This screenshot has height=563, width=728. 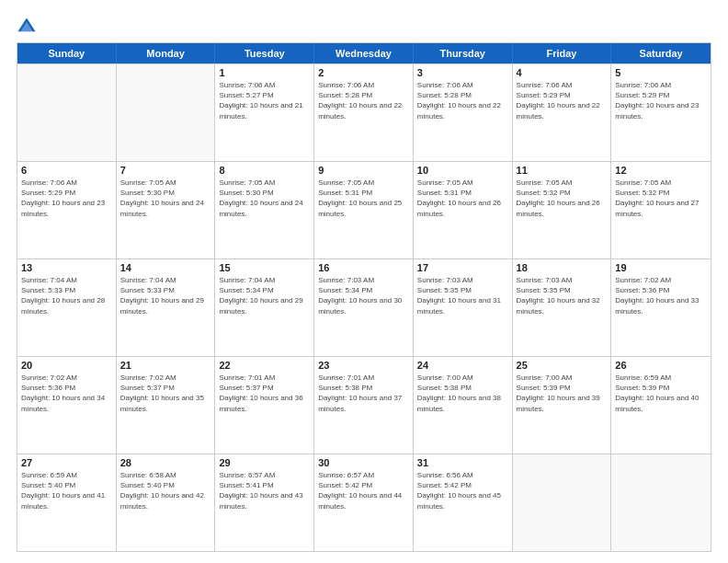 I want to click on day-number: 26, so click(x=661, y=365).